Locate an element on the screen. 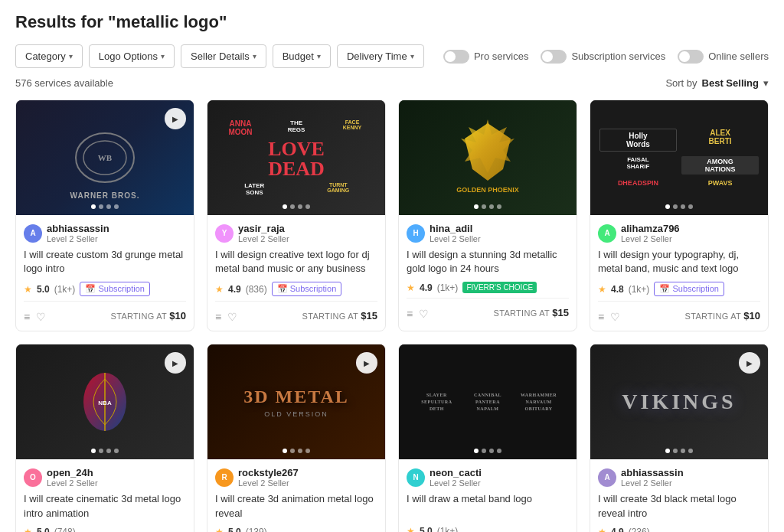 The height and width of the screenshot is (532, 784). card-7: SLAYERCANNIBALWARHAMMERSEPULTURAPANTERAN… is located at coordinates (488, 438).